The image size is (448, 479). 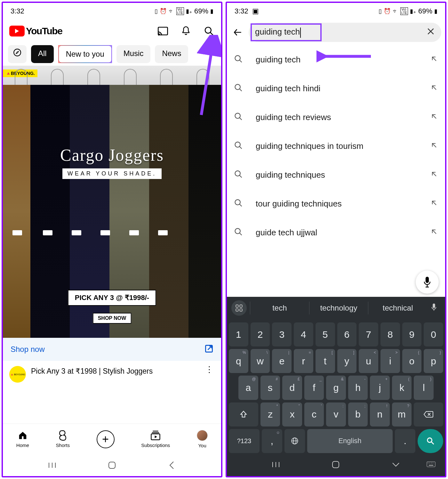 What do you see at coordinates (112, 318) in the screenshot?
I see `ad-cta-button: SHOP NOW` at bounding box center [112, 318].